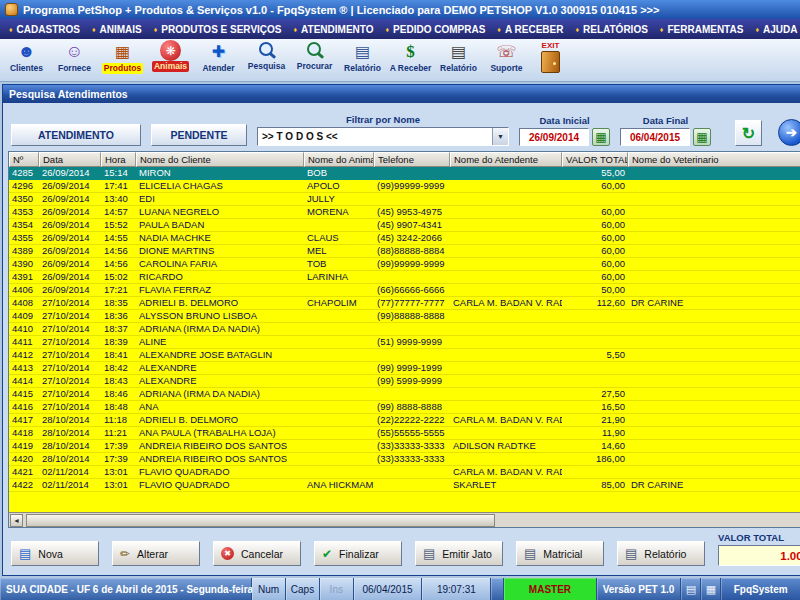 The width and height of the screenshot is (800, 600). Describe the element at coordinates (410, 60) in the screenshot. I see `toolbar-button: A Receber` at that location.